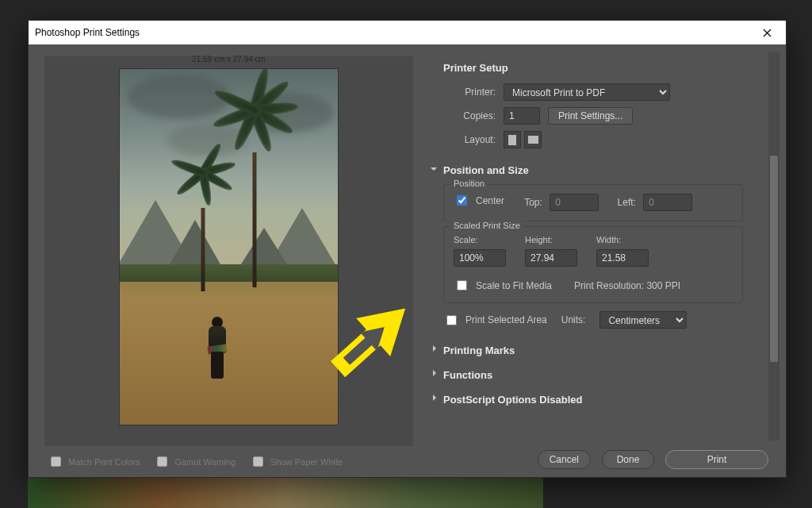 The width and height of the screenshot is (812, 508). Describe the element at coordinates (596, 400) in the screenshot. I see `postscript-heading: PostScript Options Disabled` at that location.